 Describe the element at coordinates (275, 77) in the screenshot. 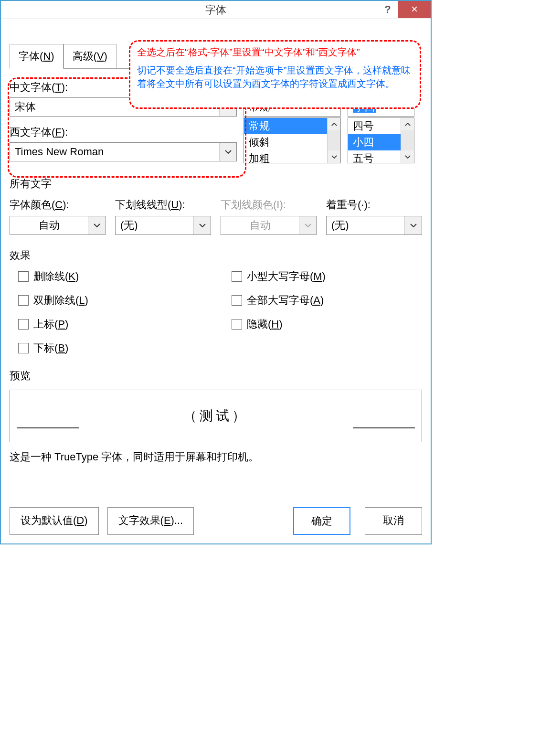

I see `annotation-line2: 切记不要全选后直接在“开始选项卡”里设置西文字体，这样就意味着将全文中所有可以设…` at that location.